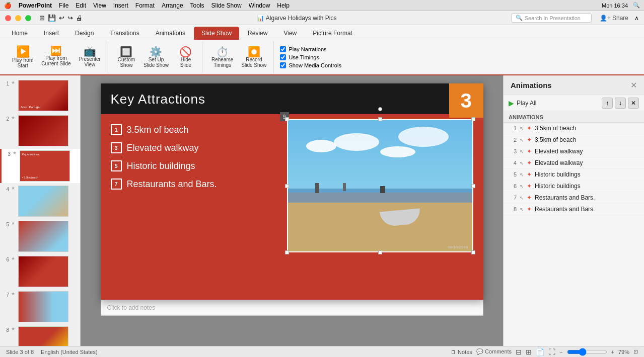 This screenshot has height=357, width=644. Describe the element at coordinates (552, 352) in the screenshot. I see `fullscreen-icon: ⛶` at that location.